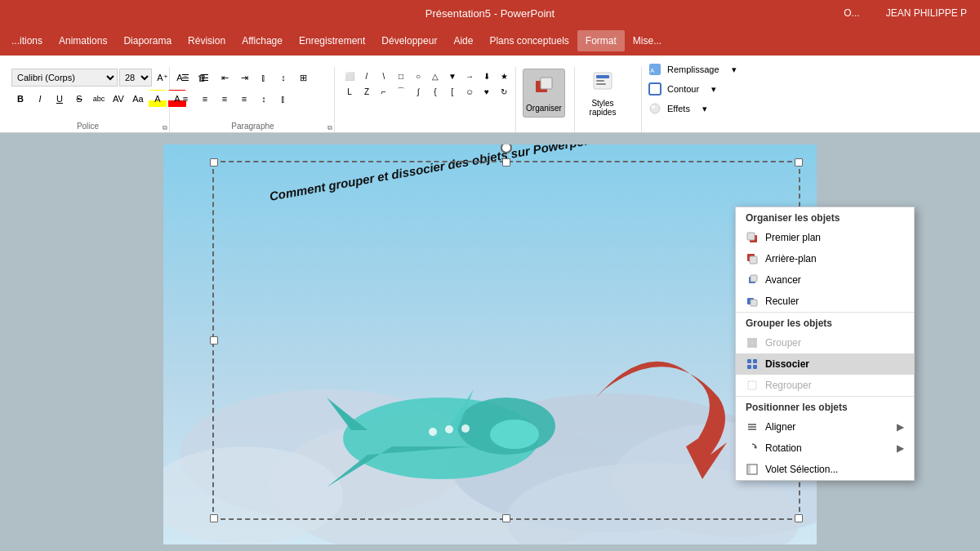 The width and height of the screenshot is (980, 551). What do you see at coordinates (452, 76) in the screenshot?
I see `shape-scroll: ▼` at bounding box center [452, 76].